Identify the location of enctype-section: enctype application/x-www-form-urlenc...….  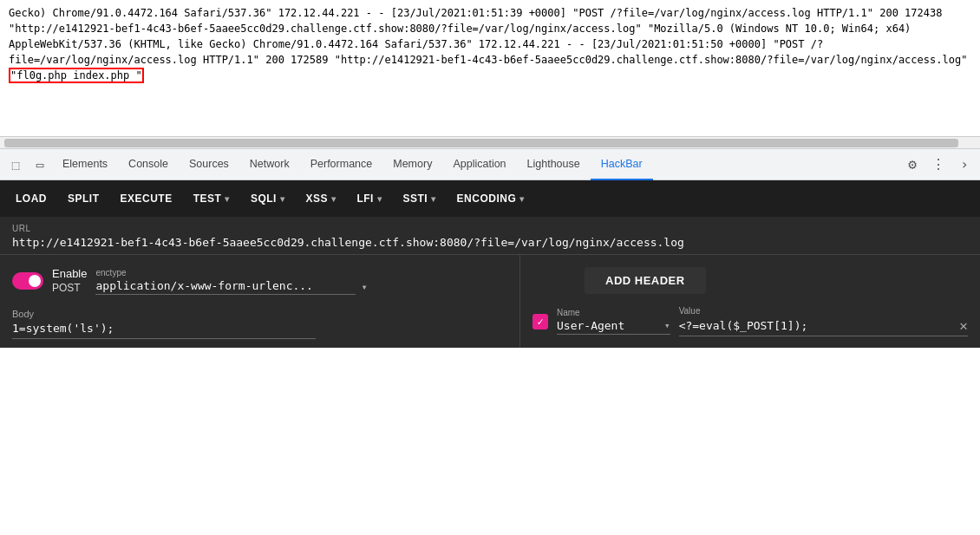
(231, 281).